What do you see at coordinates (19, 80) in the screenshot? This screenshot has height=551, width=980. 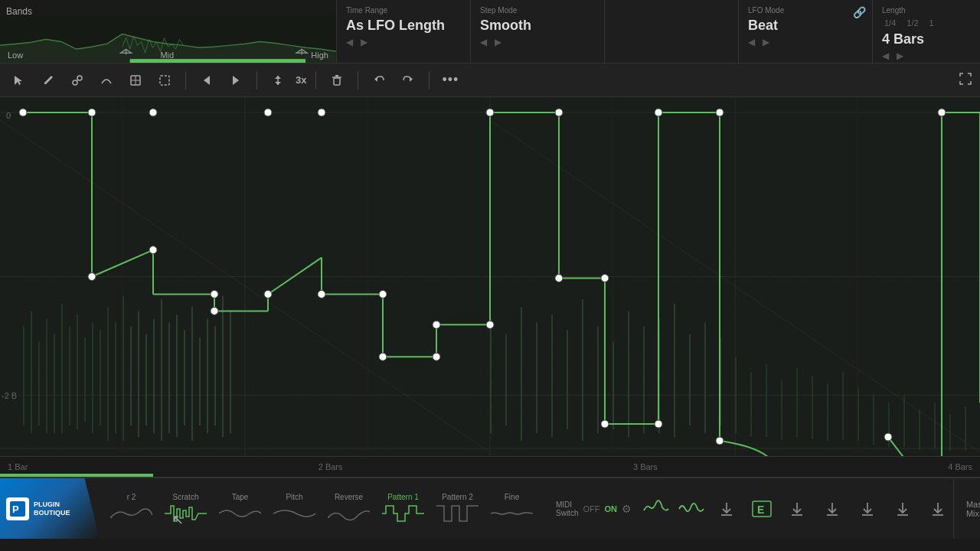 I see `select-tool` at bounding box center [19, 80].